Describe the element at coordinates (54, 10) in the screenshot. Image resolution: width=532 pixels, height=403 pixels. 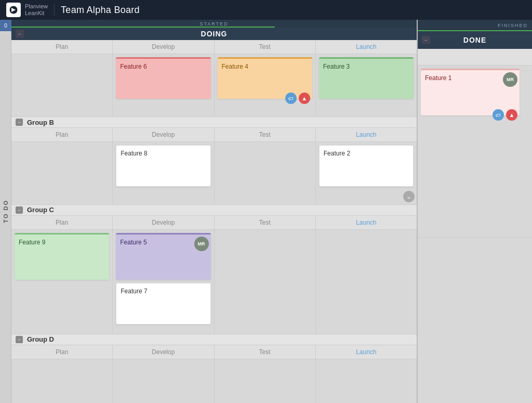
I see `header-divider` at that location.